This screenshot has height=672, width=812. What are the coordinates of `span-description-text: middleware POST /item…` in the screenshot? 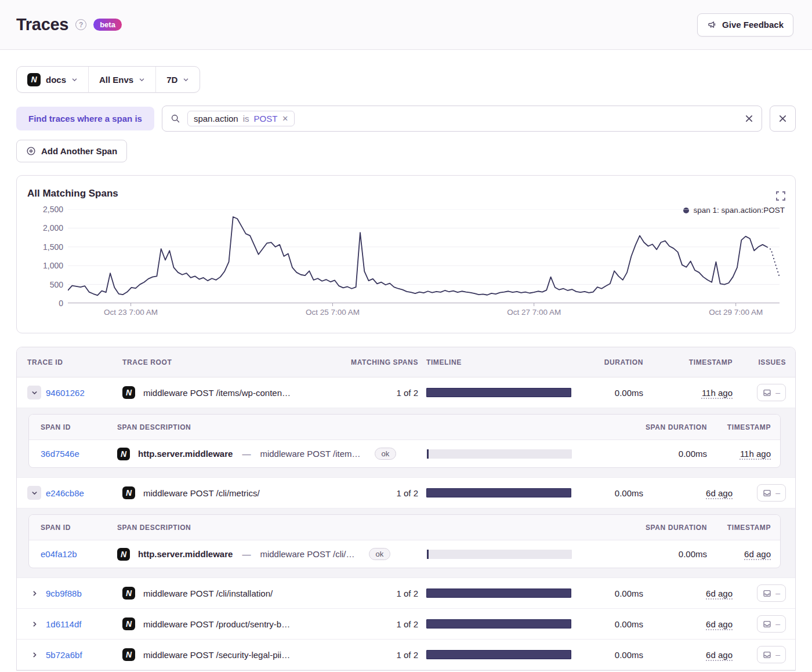 It's located at (310, 453).